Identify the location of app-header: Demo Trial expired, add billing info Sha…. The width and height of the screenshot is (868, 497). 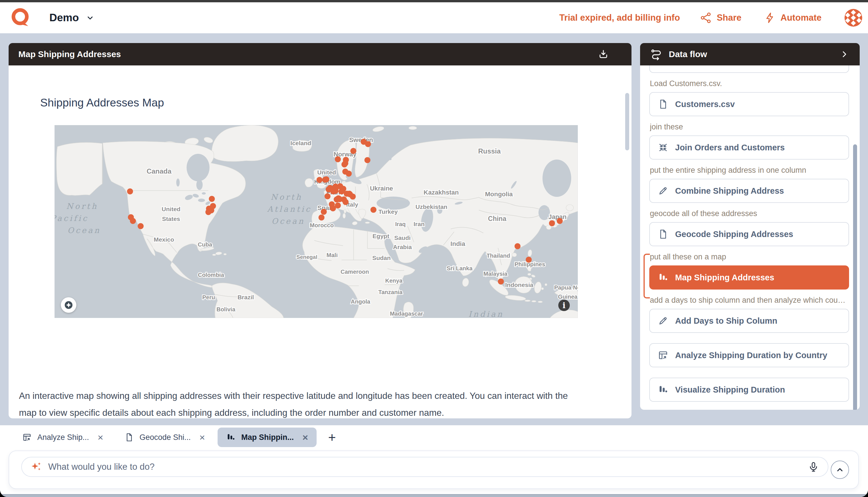
(434, 18).